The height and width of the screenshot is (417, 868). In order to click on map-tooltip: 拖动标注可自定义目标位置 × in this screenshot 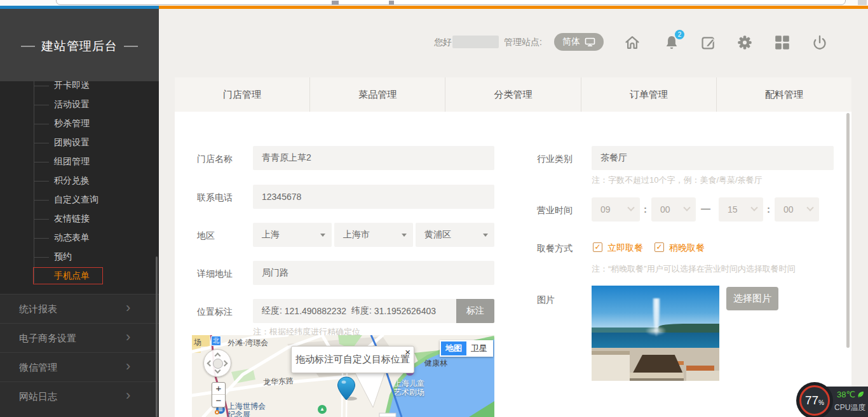, I will do `click(353, 359)`.